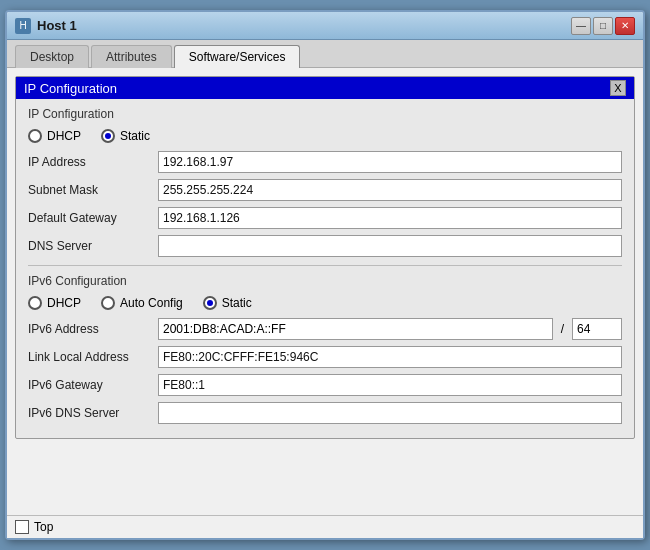  I want to click on ipv4-dhcp-radio, so click(35, 136).